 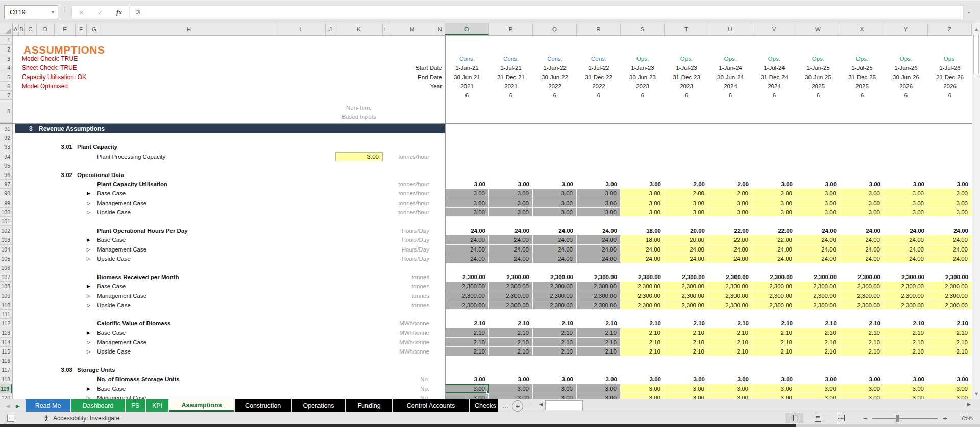 What do you see at coordinates (687, 396) in the screenshot?
I see `cell-T-120: 3.00` at bounding box center [687, 396].